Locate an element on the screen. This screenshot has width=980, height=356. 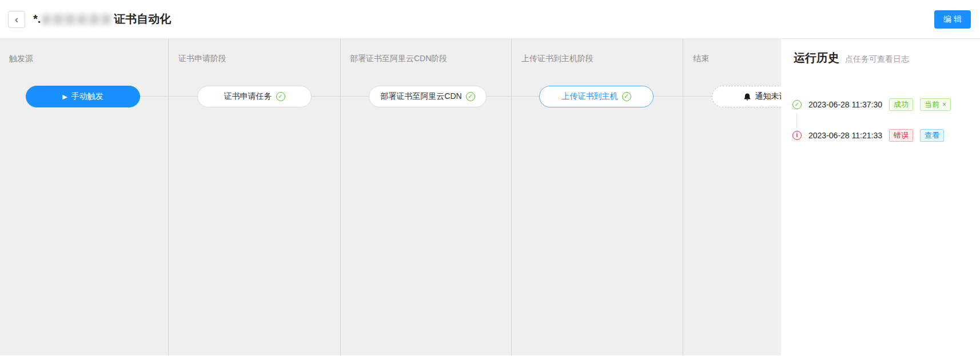
node-manual-trigger: ▶ 手动触发 is located at coordinates (83, 97).